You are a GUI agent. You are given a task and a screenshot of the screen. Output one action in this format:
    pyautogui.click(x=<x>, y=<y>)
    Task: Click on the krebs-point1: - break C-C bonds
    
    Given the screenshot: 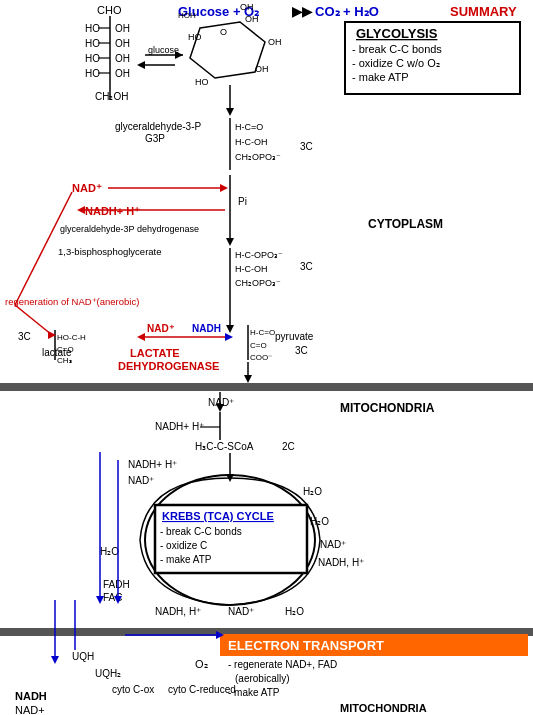 What is the action you would take?
    pyautogui.click(x=201, y=532)
    